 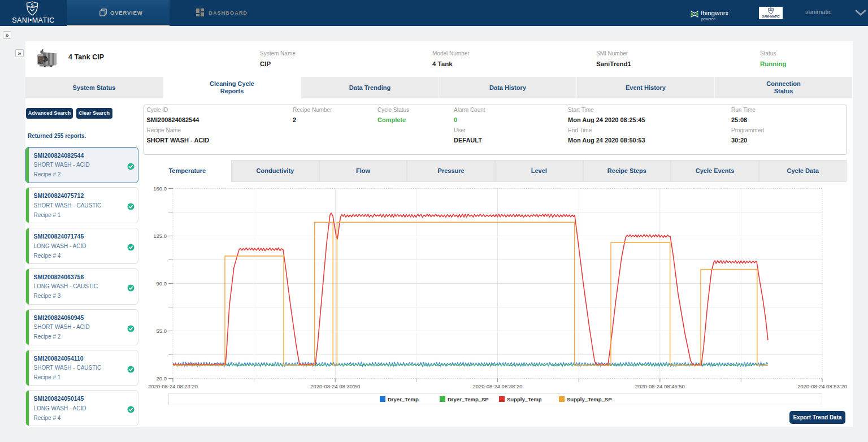 I want to click on svg-text: 2020-08-24 08:45:50, so click(x=660, y=387).